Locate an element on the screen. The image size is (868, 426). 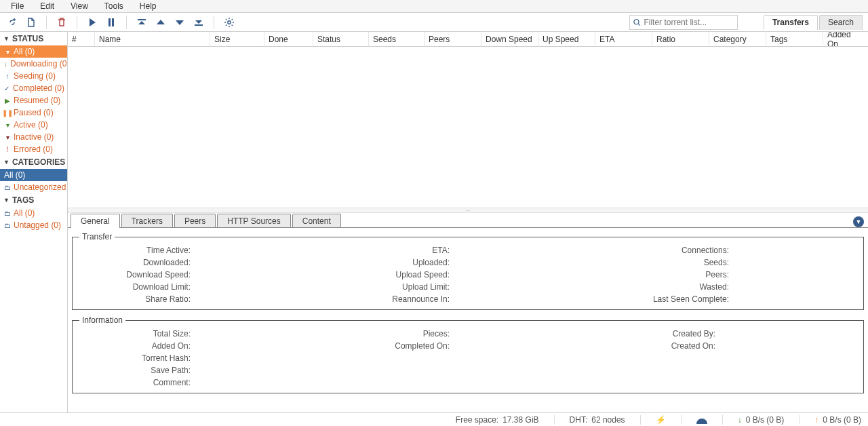
sidebar-item-seeding: ↑Seeding (0) is located at coordinates (34, 76).